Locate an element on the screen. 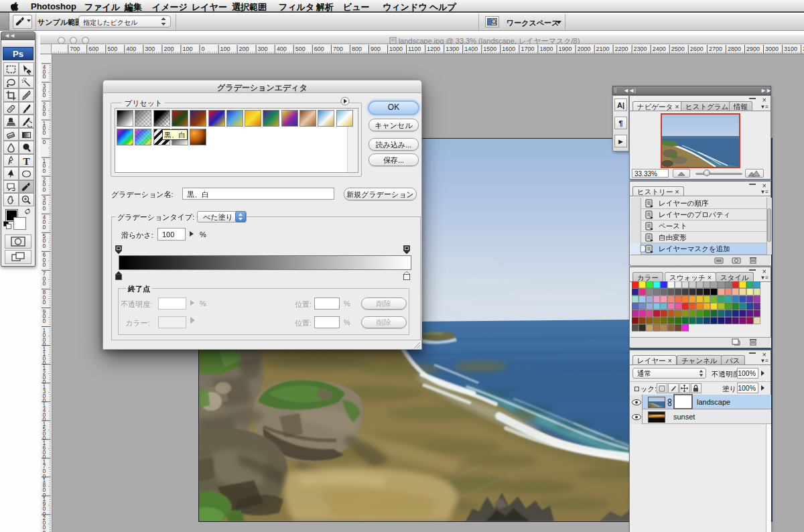  svg-text: 2700 is located at coordinates (716, 49).